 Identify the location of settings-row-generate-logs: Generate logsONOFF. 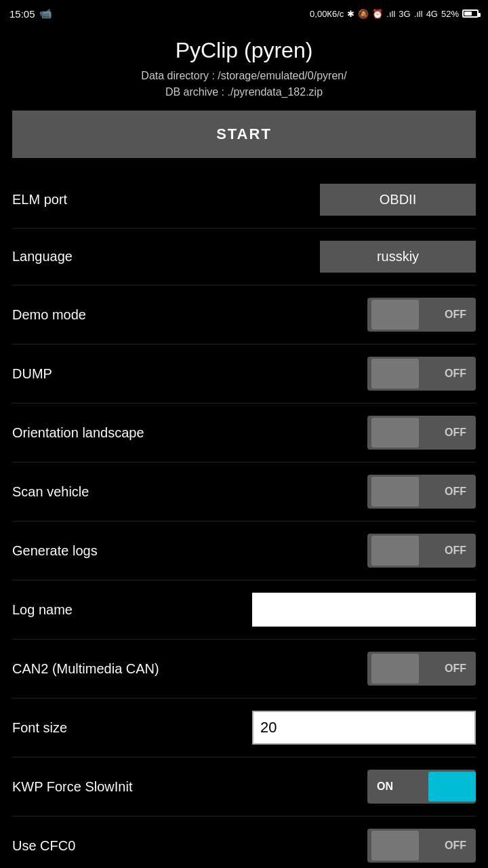
(244, 551).